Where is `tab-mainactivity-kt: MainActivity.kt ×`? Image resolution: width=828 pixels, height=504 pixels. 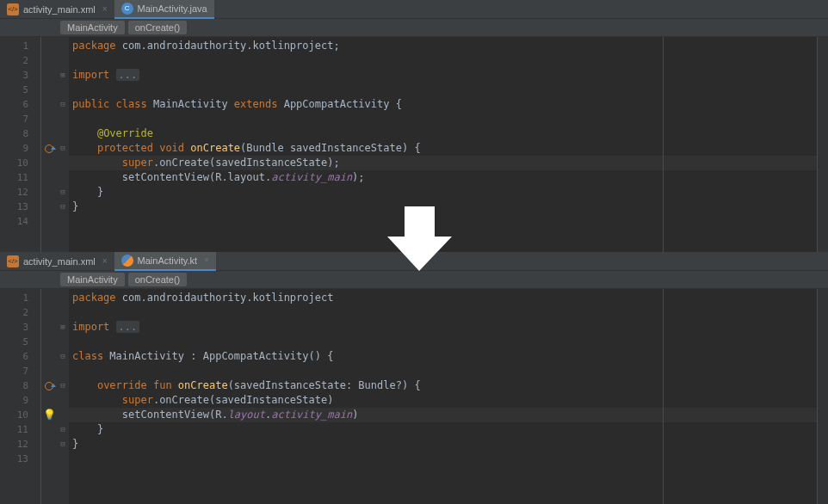
tab-mainactivity-kt: MainActivity.kt × is located at coordinates (165, 261).